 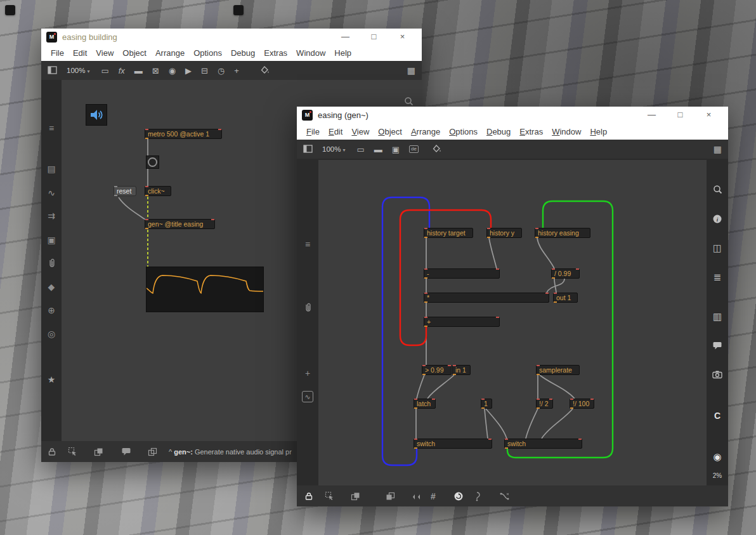 I want to click on menu-extras: Extras, so click(x=531, y=132).